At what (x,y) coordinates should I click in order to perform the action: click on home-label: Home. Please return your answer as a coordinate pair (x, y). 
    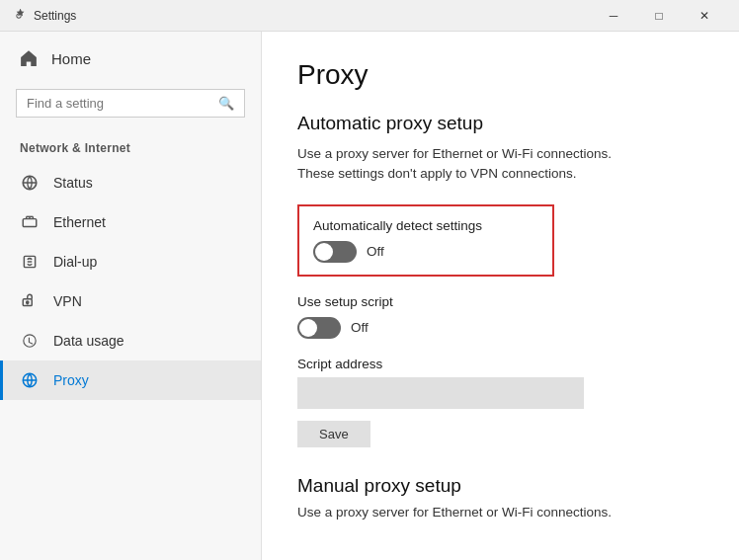
    Looking at the image, I should click on (71, 59).